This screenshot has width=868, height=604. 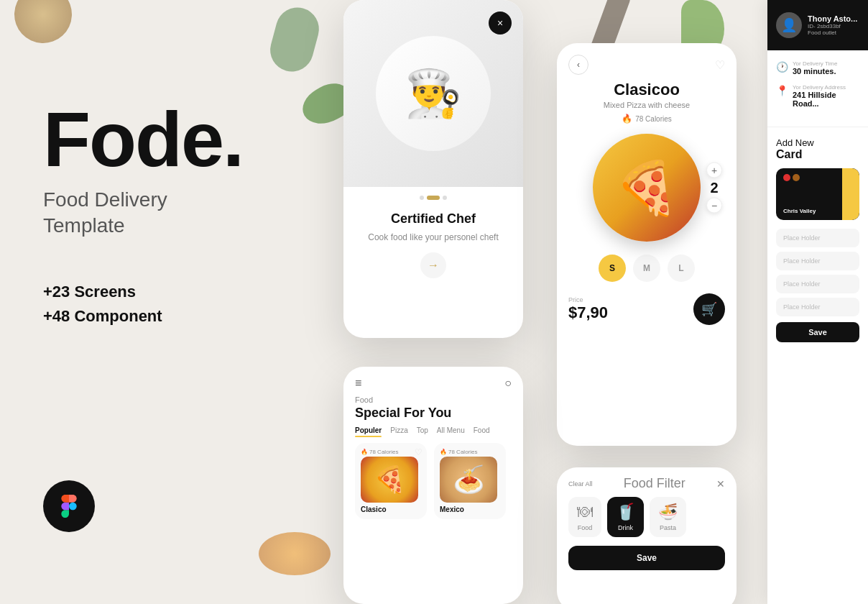 What do you see at coordinates (433, 400) in the screenshot?
I see `food-subtitle: Food` at bounding box center [433, 400].